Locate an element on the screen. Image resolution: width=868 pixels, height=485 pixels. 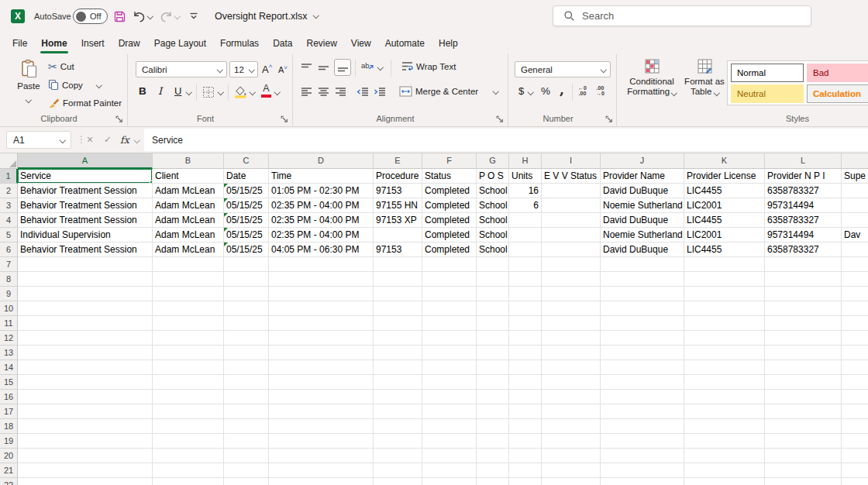
cell-A6: Behavior Treatment Session is located at coordinates (85, 249).